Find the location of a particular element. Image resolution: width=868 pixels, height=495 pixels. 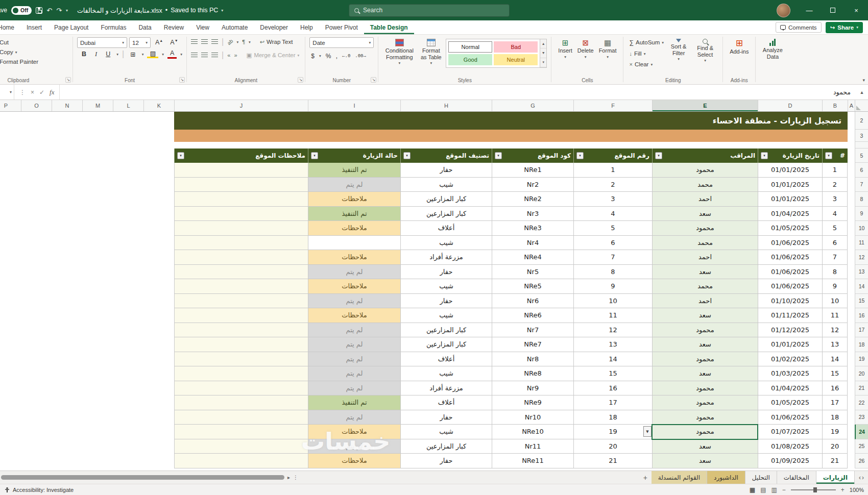

filter-button-notes: ▾ is located at coordinates (181, 156).